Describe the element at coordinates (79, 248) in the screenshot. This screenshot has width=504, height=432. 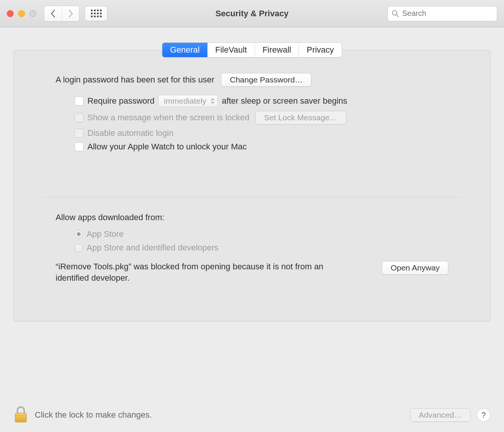
I see `radio-app-store-and-dev` at that location.